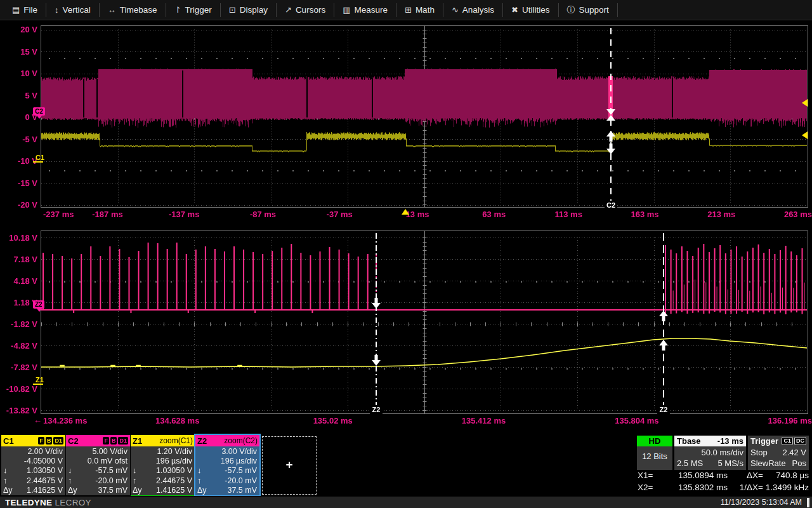 The image size is (812, 508). Describe the element at coordinates (615, 215) in the screenshot. I see `top-t-label: 163 ms` at that location.